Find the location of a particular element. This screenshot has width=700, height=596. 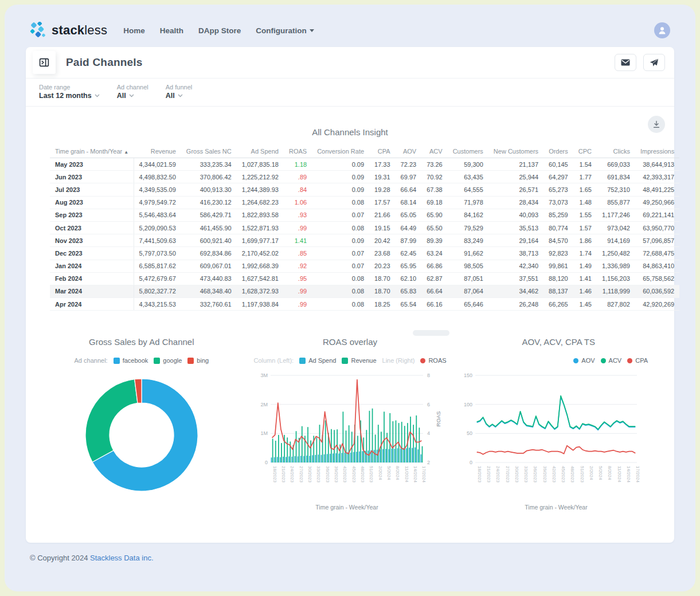

legend-item-roas: ROAS is located at coordinates (433, 360).